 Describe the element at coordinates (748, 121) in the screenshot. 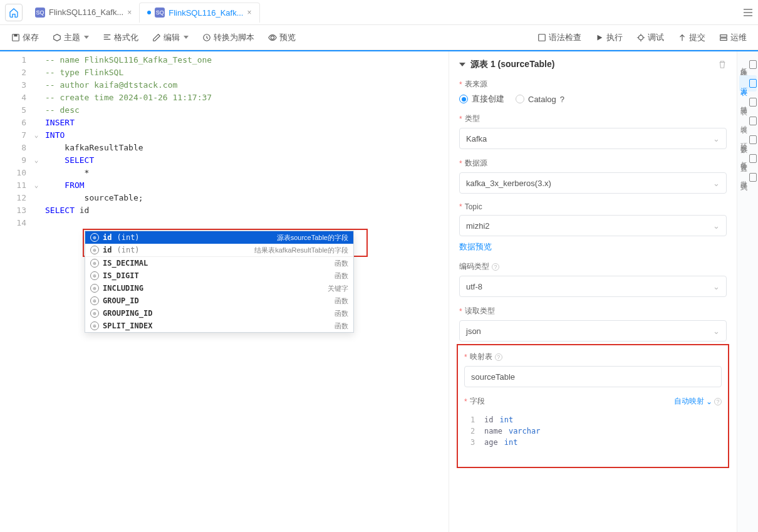

I see `rail-dim-table: 维表` at that location.